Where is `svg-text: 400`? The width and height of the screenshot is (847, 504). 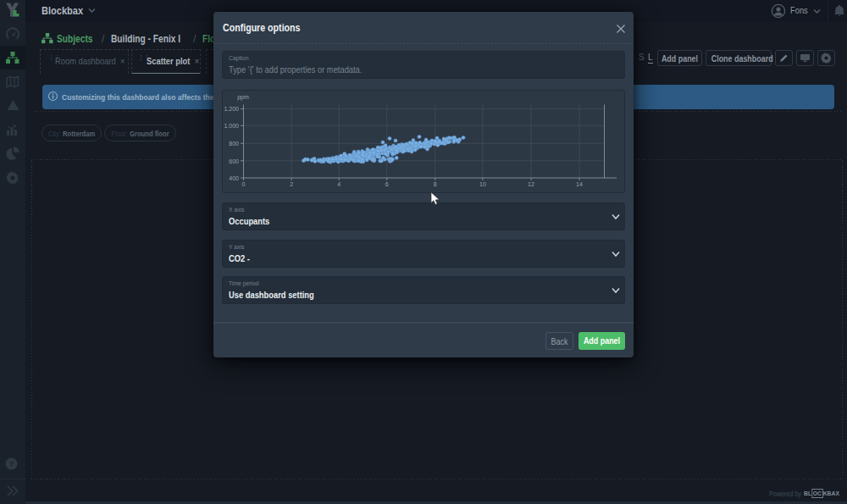 svg-text: 400 is located at coordinates (234, 178).